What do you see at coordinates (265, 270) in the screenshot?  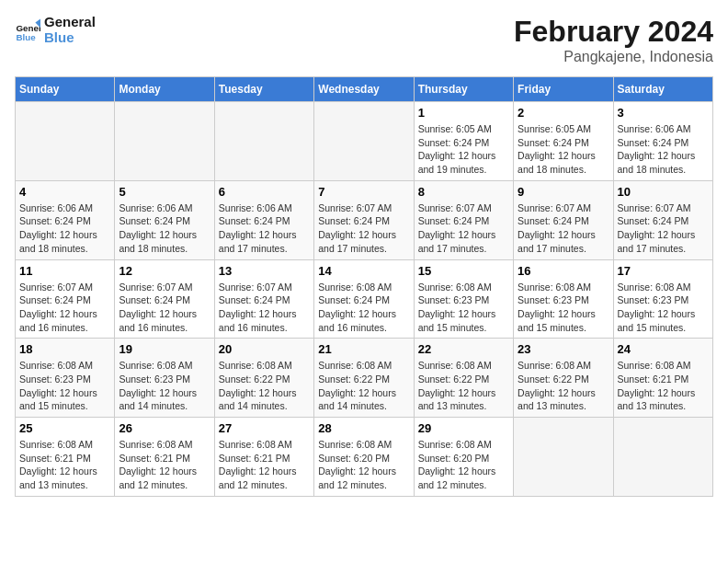 I see `day-number: 13` at bounding box center [265, 270].